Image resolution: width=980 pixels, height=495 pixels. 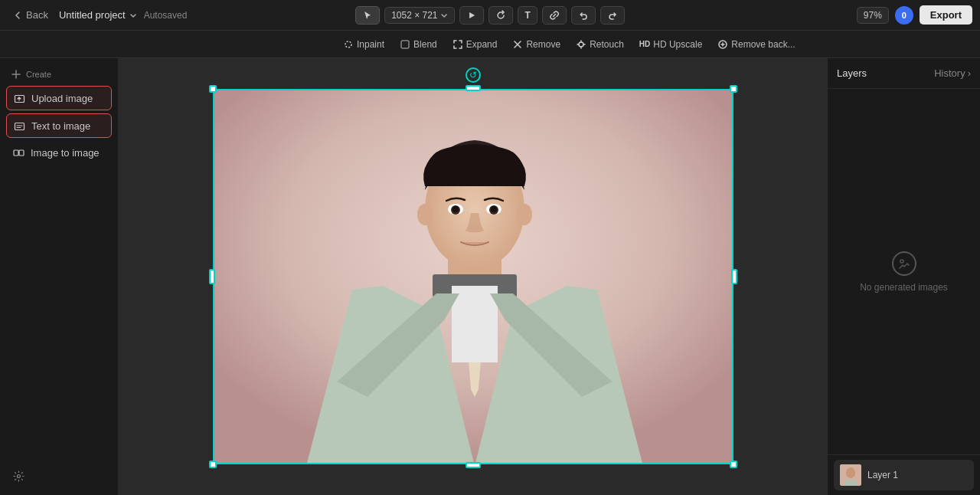 What do you see at coordinates (554, 15) in the screenshot?
I see `link-button` at bounding box center [554, 15].